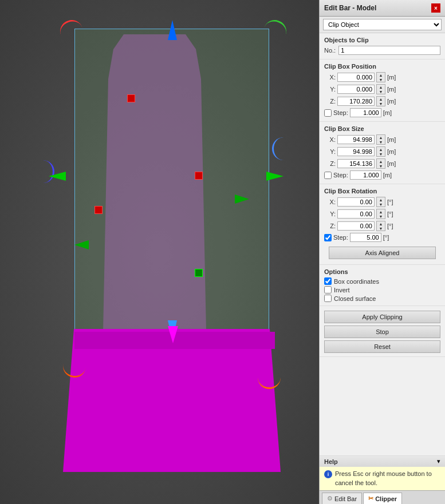  What do you see at coordinates (383, 498) in the screenshot?
I see `tab-clipper: ✂ Clipper` at bounding box center [383, 498].